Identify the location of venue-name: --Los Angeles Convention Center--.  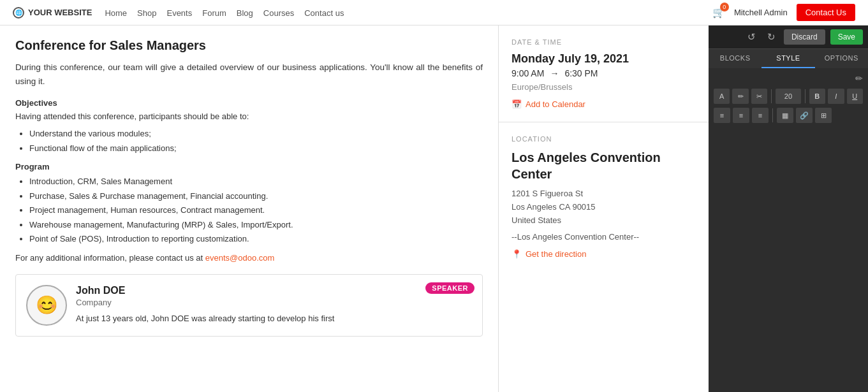
(603, 237).